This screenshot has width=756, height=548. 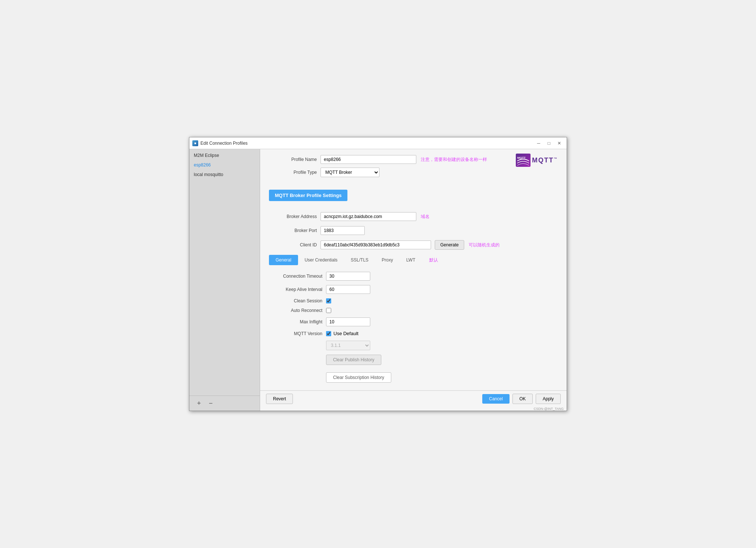 I want to click on tab-ssl-tls: SSL/TLS, so click(x=360, y=260).